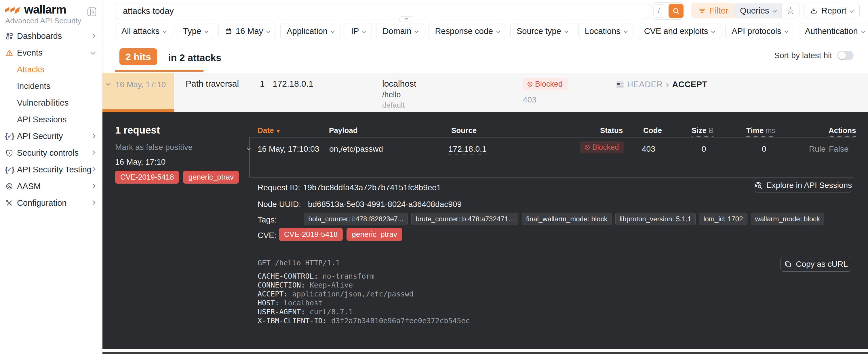  What do you see at coordinates (676, 11) in the screenshot?
I see `search-button` at bounding box center [676, 11].